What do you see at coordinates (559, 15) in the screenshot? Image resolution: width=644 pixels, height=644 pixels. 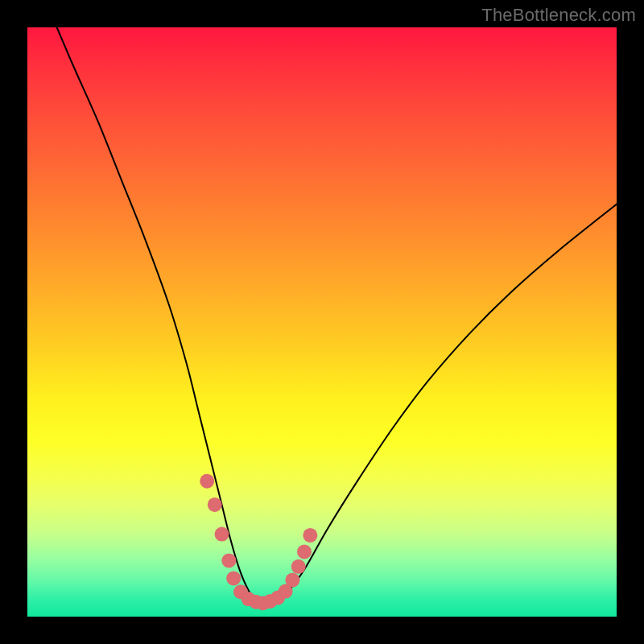 I see `watermark-text: TheBottleneck.com` at bounding box center [559, 15].